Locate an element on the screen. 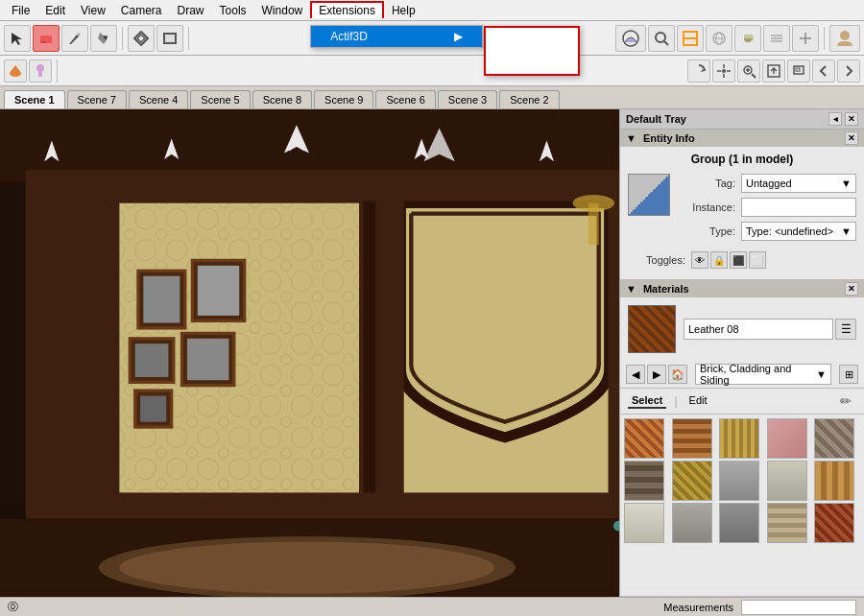 This screenshot has width=864, height=616. material-details-btn: ⊞ is located at coordinates (849, 374).